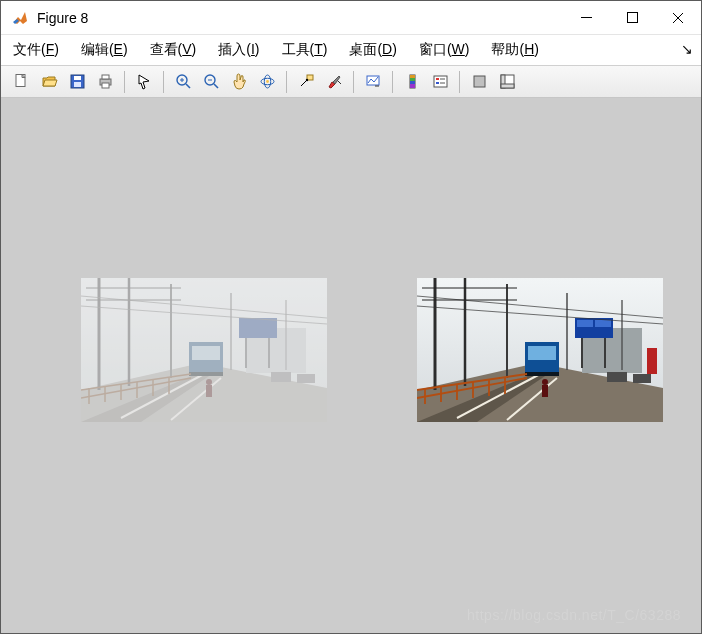 This screenshot has height=634, width=702. Describe the element at coordinates (678, 18) in the screenshot. I see `close-button` at that location.